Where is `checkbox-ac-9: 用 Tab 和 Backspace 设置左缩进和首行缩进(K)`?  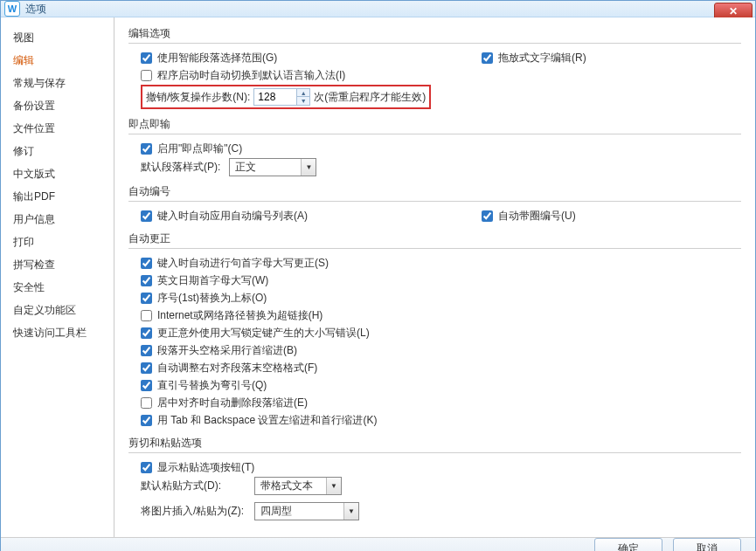
checkbox-ac-9: 用 Tab 和 Backspace 设置左缩进和首行缩进(K) is located at coordinates (259, 421).